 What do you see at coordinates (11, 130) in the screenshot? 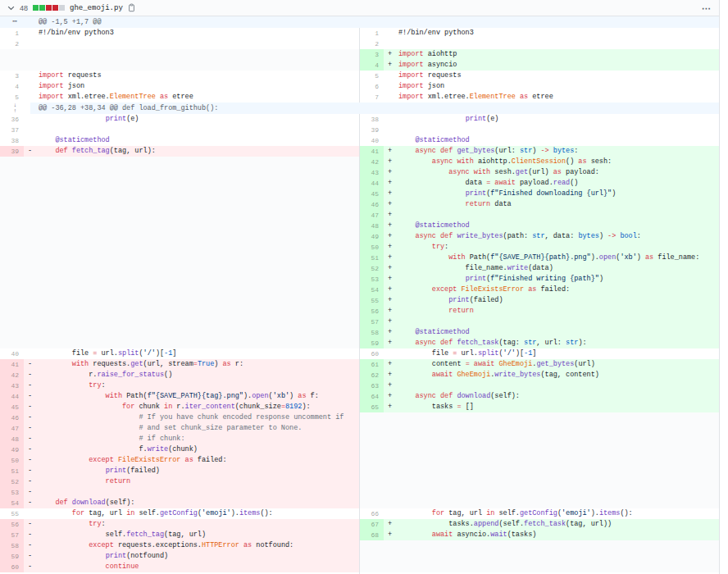
I see `line-number: 37` at bounding box center [11, 130].